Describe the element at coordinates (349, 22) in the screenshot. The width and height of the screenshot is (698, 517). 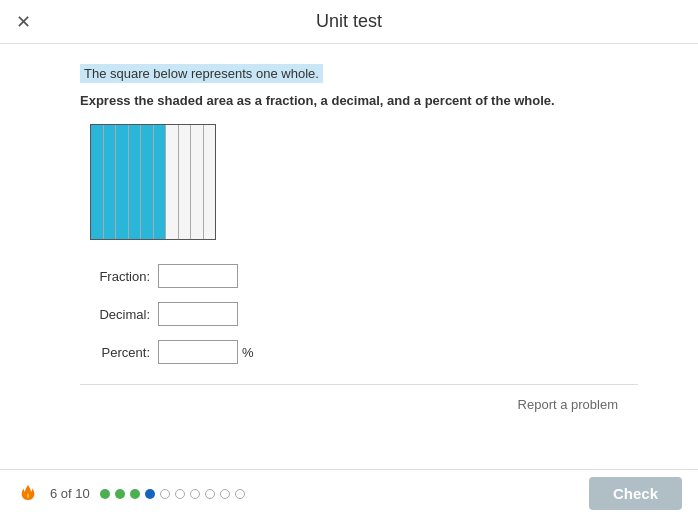
I see `header: ✕ Unit test` at that location.